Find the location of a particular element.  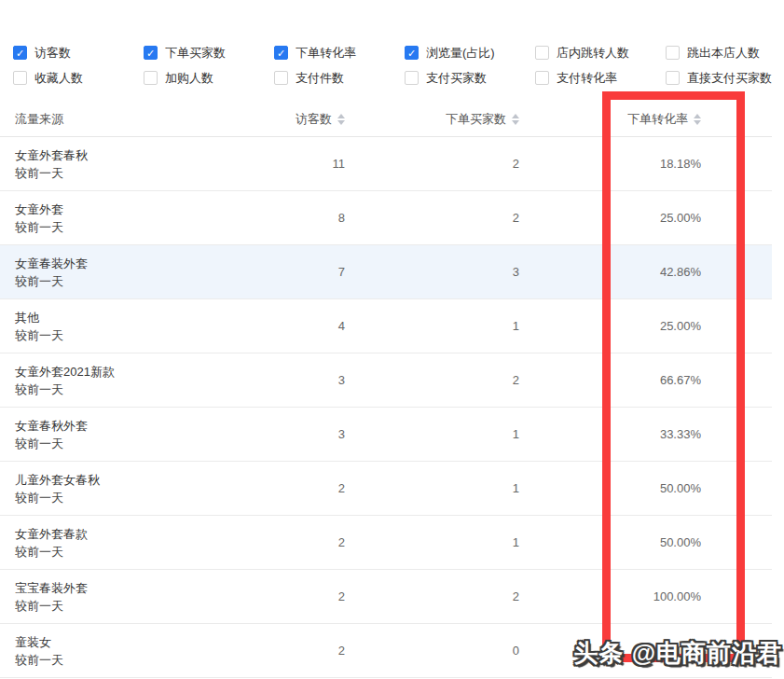

filter-item: ✓ 下单转化率 is located at coordinates (339, 52).